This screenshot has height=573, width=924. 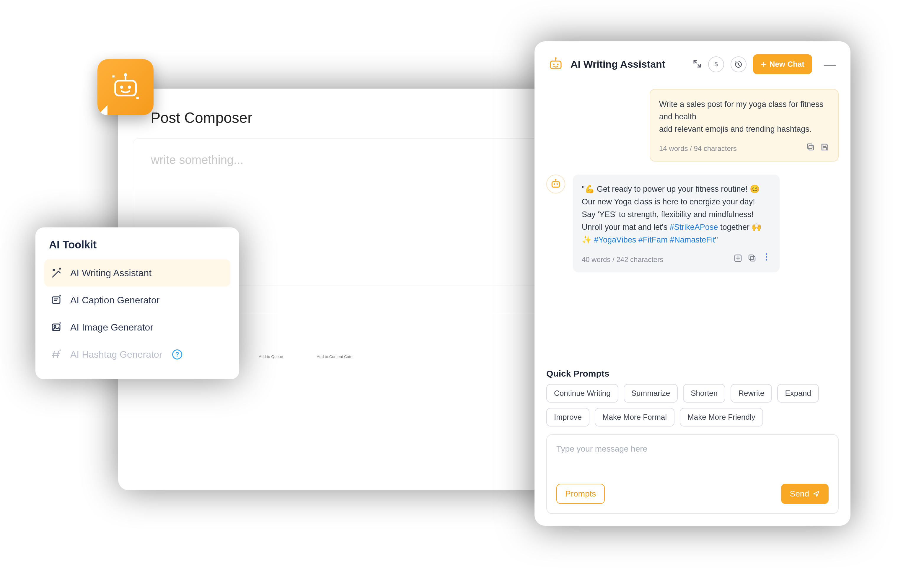 What do you see at coordinates (738, 260) in the screenshot?
I see `insert-icon` at bounding box center [738, 260].